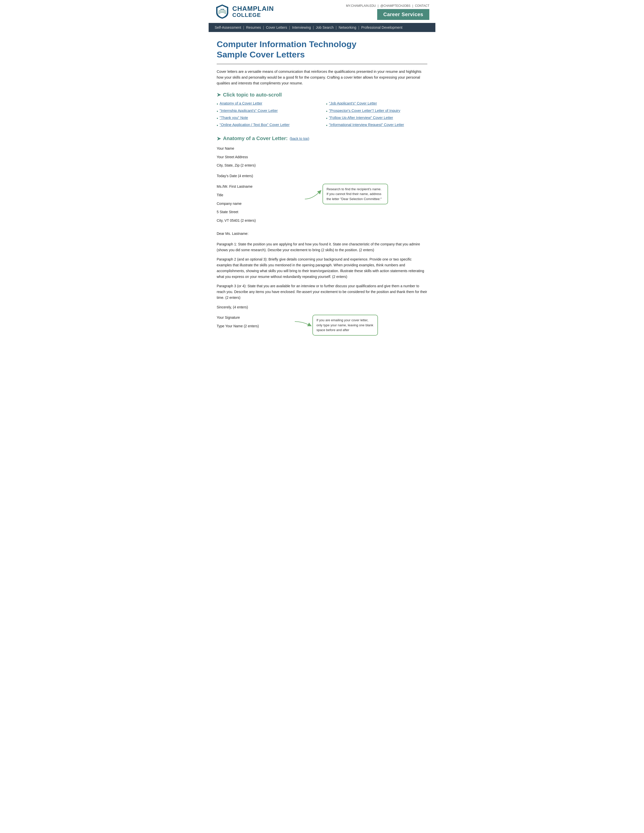  Describe the element at coordinates (378, 6) in the screenshot. I see `sep1: |` at that location.